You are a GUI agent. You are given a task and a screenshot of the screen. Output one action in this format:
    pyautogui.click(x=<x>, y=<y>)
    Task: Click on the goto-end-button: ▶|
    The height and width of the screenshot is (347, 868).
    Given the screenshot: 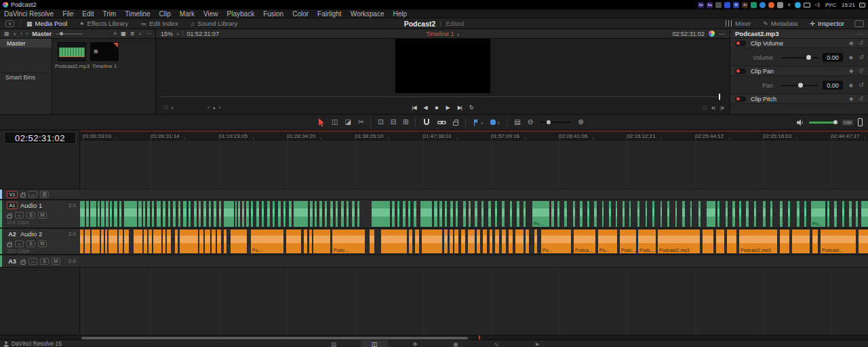 What is the action you would take?
    pyautogui.click(x=460, y=107)
    